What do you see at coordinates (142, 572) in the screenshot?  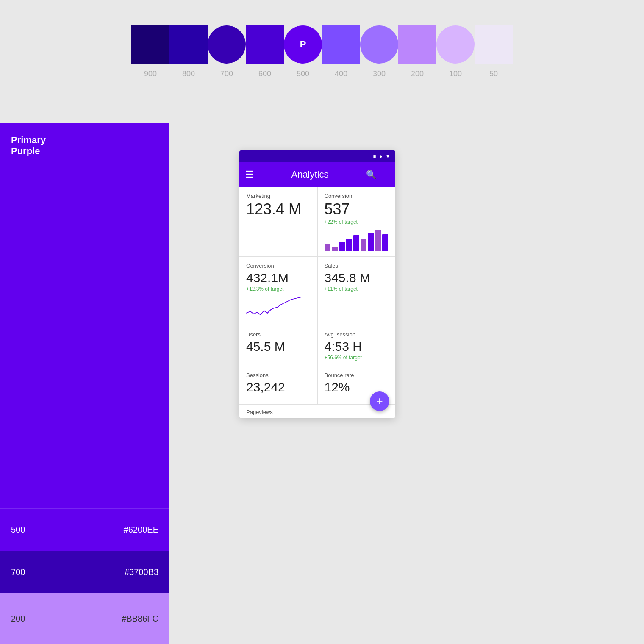 I see `band-700-hex: #3700B3` at bounding box center [142, 572].